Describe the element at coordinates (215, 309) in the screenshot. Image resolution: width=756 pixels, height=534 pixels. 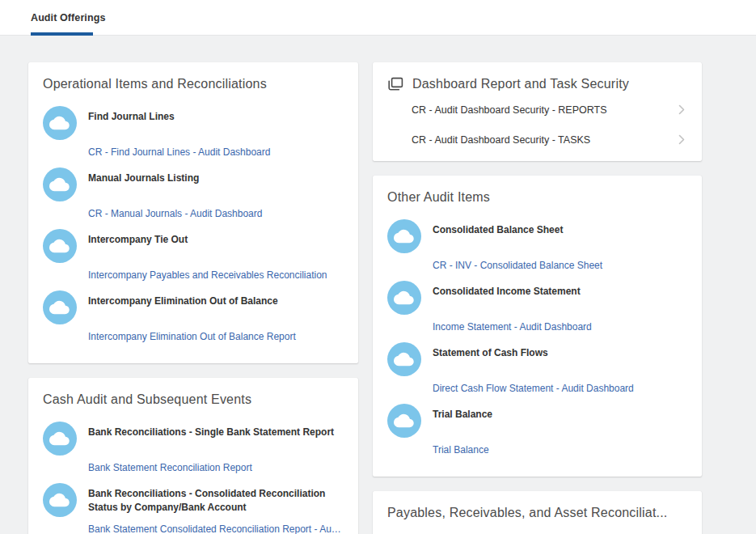
I see `worklet-title: Intercompany Elimination Out of Balance` at that location.